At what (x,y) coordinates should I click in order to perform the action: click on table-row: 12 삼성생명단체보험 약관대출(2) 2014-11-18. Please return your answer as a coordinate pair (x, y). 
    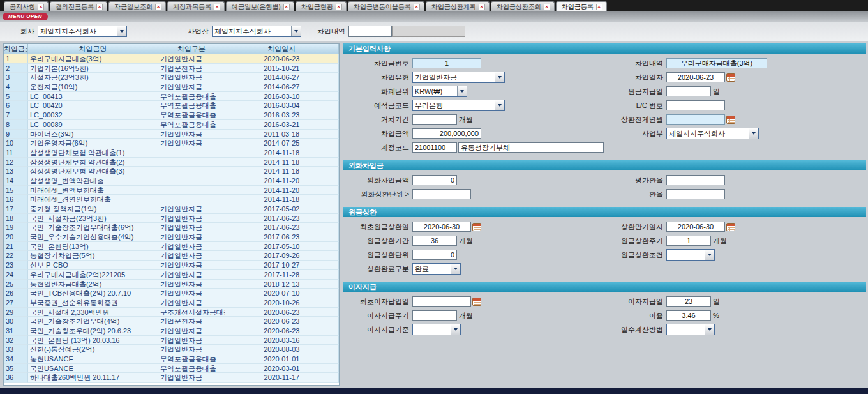
    Looking at the image, I should click on (171, 162).